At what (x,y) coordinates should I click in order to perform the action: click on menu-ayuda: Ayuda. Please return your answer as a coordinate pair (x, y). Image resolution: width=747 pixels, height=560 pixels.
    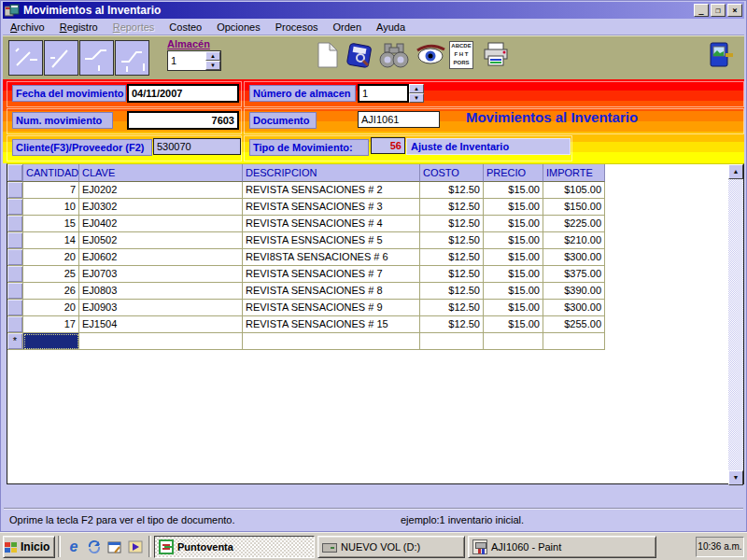
    Looking at the image, I should click on (390, 27).